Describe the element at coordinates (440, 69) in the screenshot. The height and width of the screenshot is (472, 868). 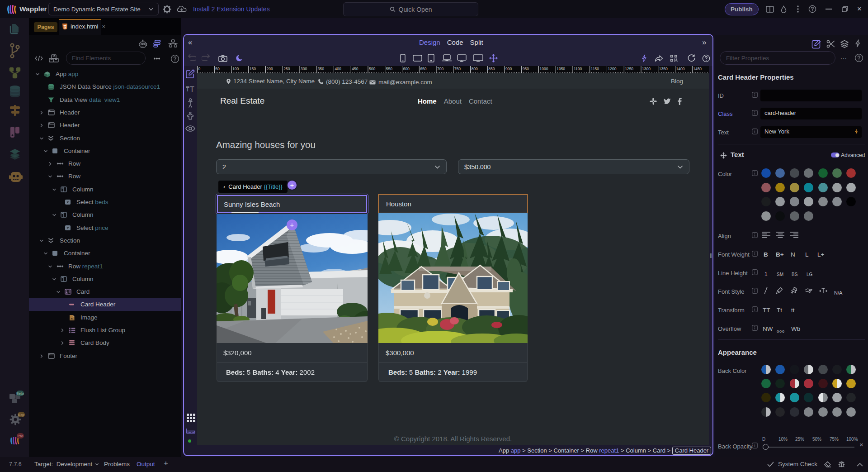
I see `svg-text: 700` at that location.